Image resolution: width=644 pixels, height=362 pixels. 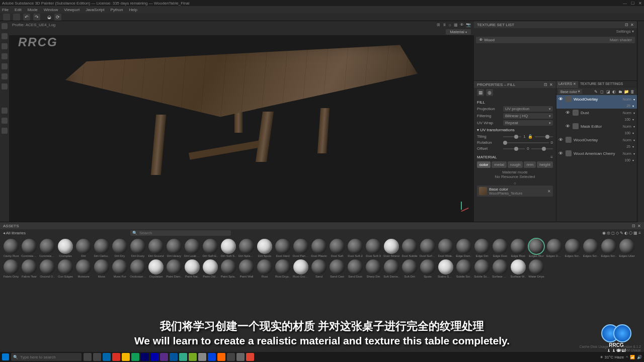 What do you see at coordinates (174, 248) in the screenshot?
I see `asset-item: Dirt Heavy` at bounding box center [174, 248].